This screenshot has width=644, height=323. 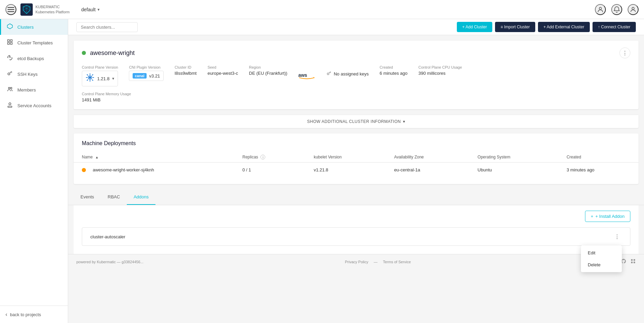 What do you see at coordinates (348, 74) in the screenshot?
I see `keys-field: No assigned keys` at bounding box center [348, 74].